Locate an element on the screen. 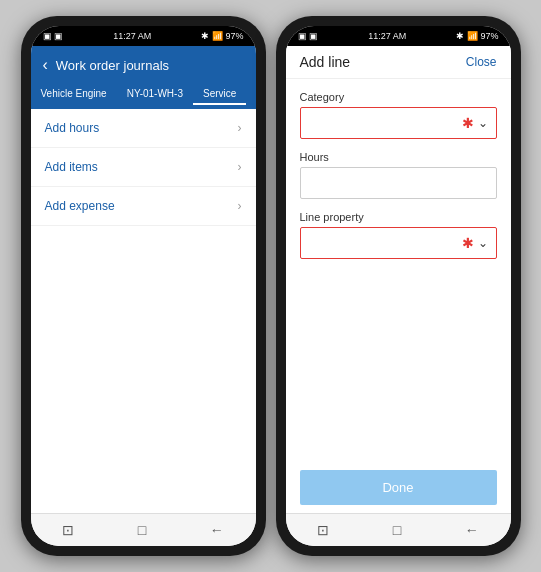 This screenshot has width=541, height=572. line-property-label: Line property is located at coordinates (398, 217).